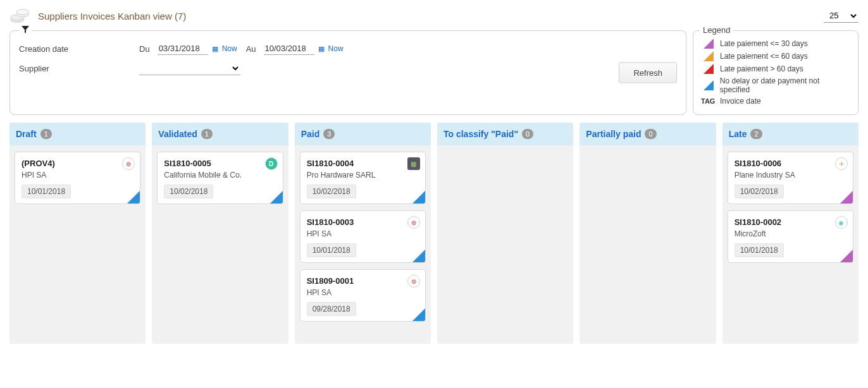  What do you see at coordinates (648, 73) in the screenshot?
I see `refresh-button: Refresh` at bounding box center [648, 73].